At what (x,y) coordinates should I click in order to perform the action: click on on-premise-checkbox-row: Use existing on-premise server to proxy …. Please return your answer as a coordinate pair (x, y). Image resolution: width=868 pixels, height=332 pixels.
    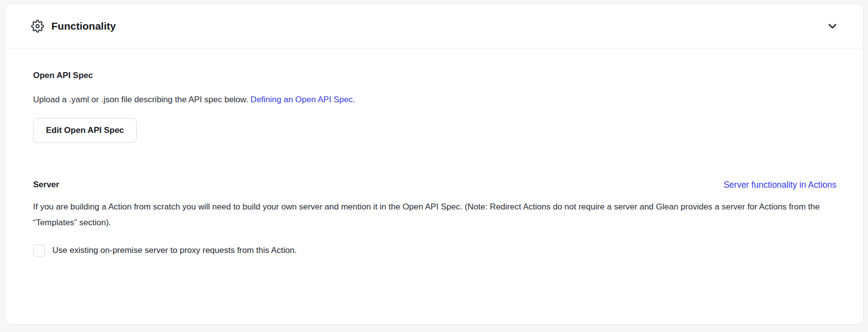
    Looking at the image, I should click on (434, 250).